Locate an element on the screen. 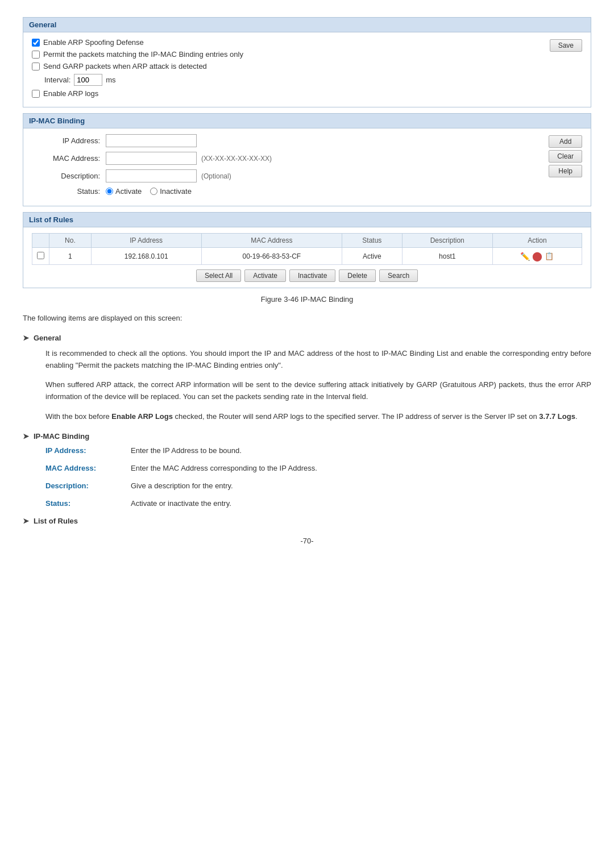  enable-arp-spoofing-label: Enable ARP Spoofing Defense is located at coordinates (88, 42).